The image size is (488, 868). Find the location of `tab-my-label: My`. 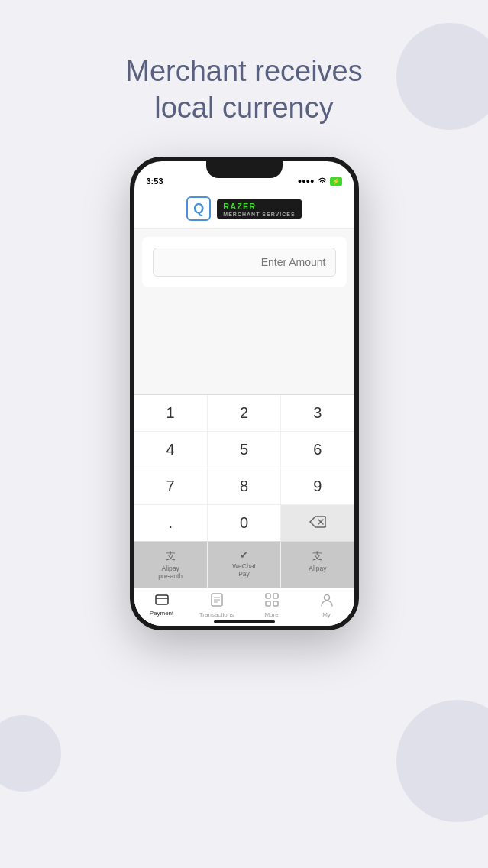

tab-my-label: My is located at coordinates (327, 614).